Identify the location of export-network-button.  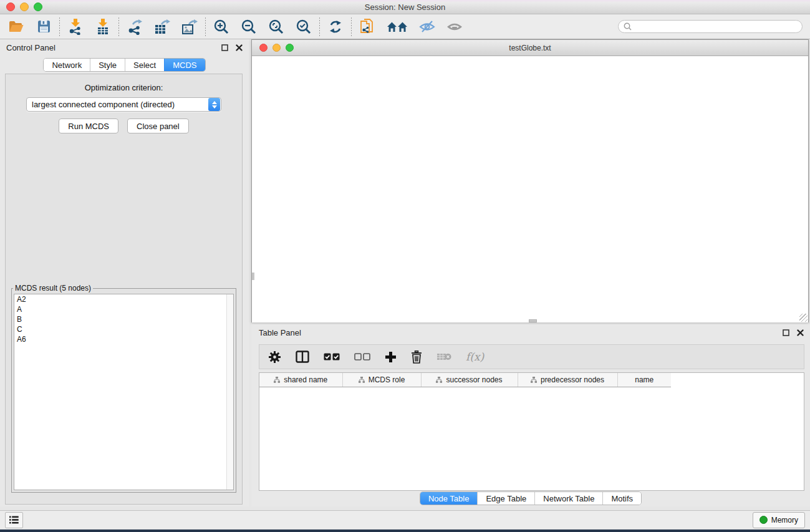
(135, 27).